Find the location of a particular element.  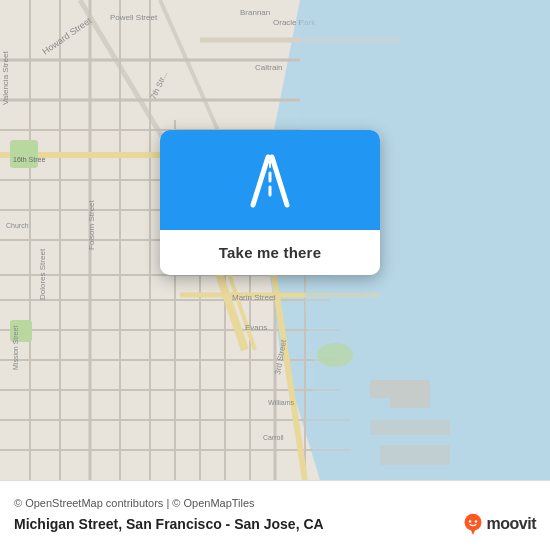

svg-text: Carroll is located at coordinates (274, 438).